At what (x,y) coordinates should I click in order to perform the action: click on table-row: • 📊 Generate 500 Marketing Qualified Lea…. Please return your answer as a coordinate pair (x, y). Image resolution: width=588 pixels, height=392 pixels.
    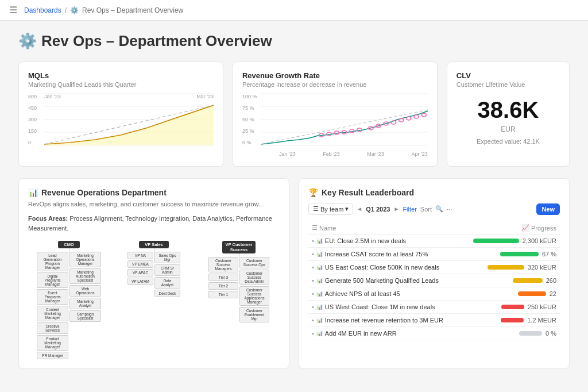
    Looking at the image, I should click on (434, 280).